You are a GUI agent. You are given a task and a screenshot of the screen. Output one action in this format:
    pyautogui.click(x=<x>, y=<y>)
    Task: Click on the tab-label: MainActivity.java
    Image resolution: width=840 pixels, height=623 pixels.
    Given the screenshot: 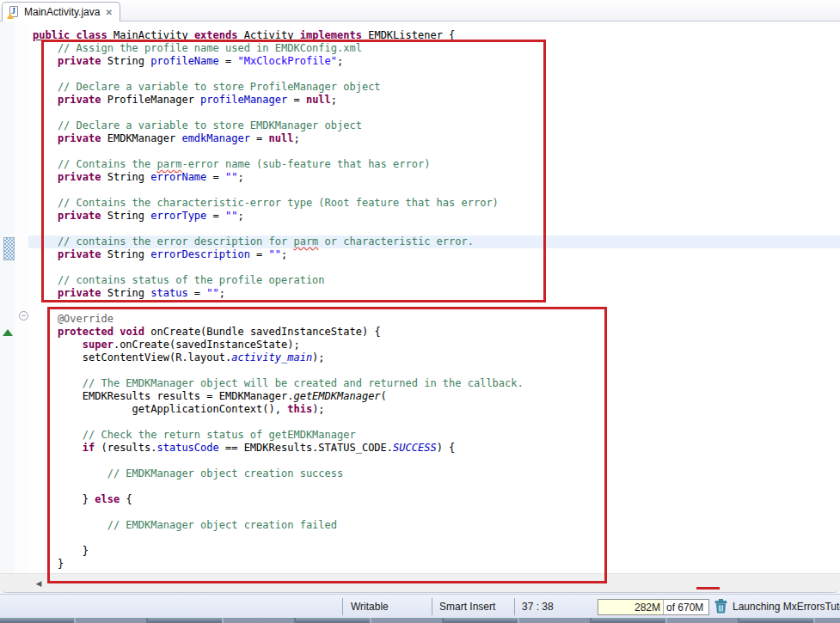 What is the action you would take?
    pyautogui.click(x=62, y=12)
    